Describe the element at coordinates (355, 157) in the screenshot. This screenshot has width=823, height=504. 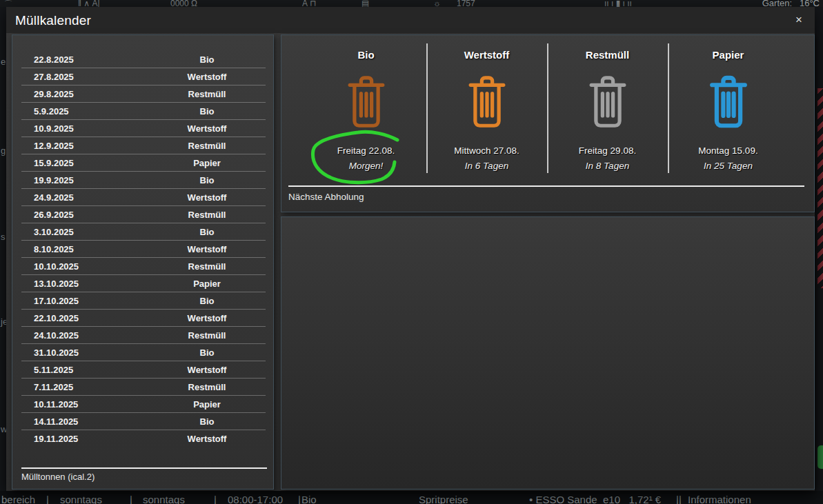
I see `annotation-path` at that location.